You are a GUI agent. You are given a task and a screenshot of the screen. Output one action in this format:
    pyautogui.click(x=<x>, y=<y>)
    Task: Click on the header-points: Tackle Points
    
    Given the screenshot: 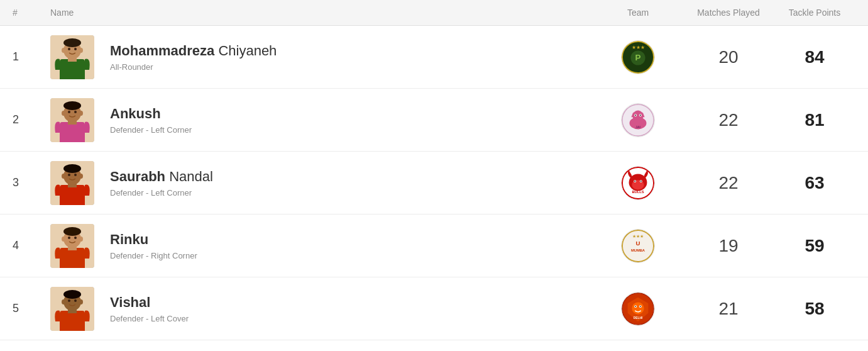 What is the action you would take?
    pyautogui.click(x=815, y=13)
    